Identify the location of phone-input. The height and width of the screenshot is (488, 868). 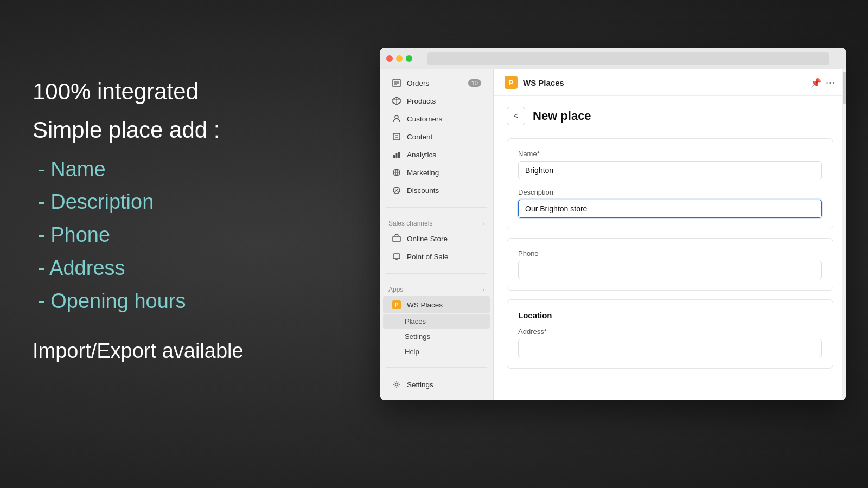
(670, 270).